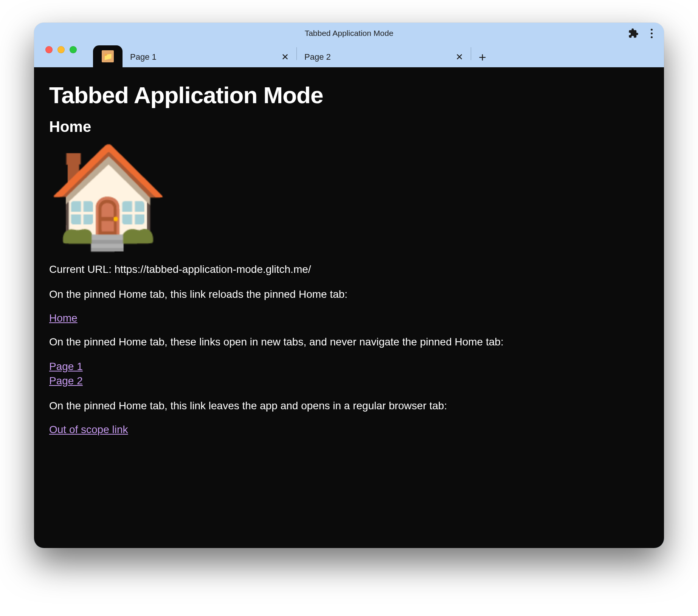 This screenshot has width=698, height=616. Describe the element at coordinates (61, 50) in the screenshot. I see `traffic-lights` at that location.